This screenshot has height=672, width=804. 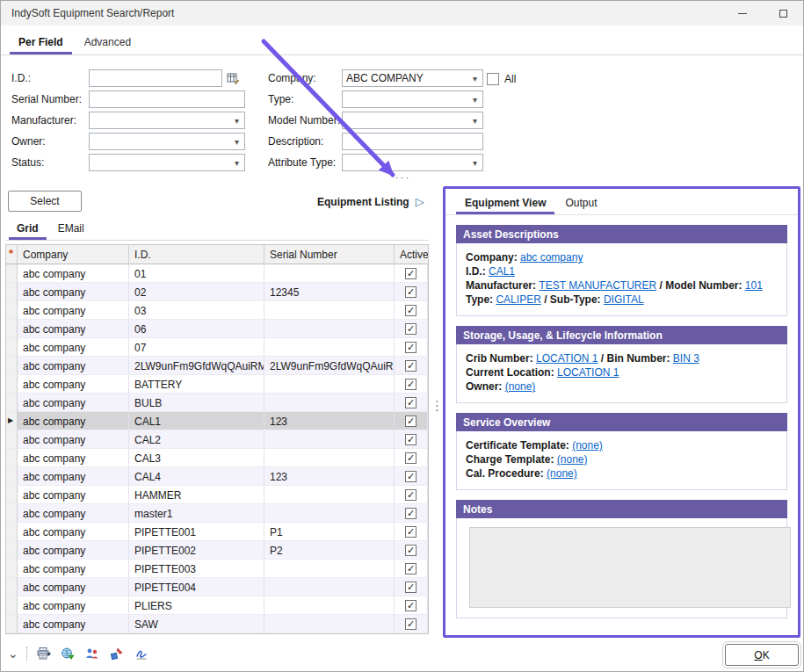 What do you see at coordinates (413, 99) in the screenshot?
I see `type-combo: ▾` at bounding box center [413, 99].